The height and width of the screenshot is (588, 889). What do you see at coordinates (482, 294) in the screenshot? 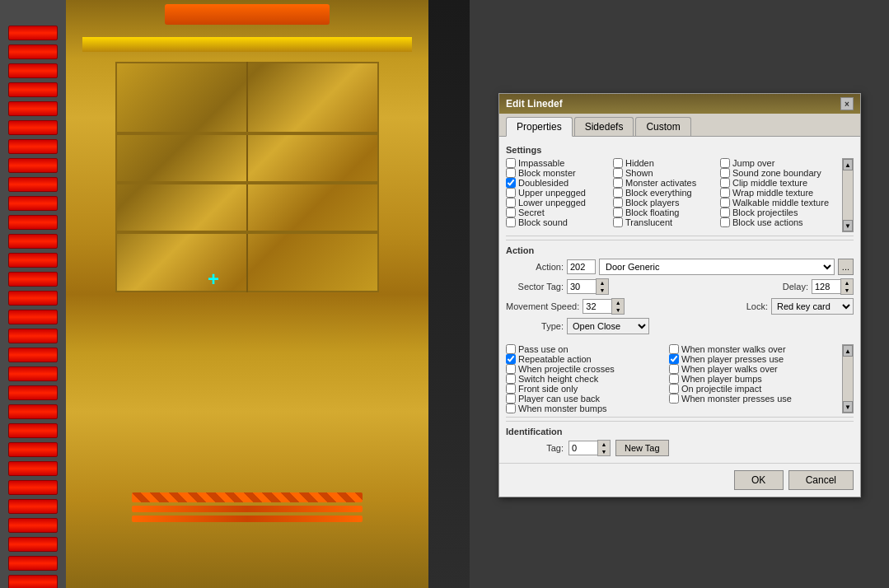
I see `side-panel-right` at bounding box center [482, 294].